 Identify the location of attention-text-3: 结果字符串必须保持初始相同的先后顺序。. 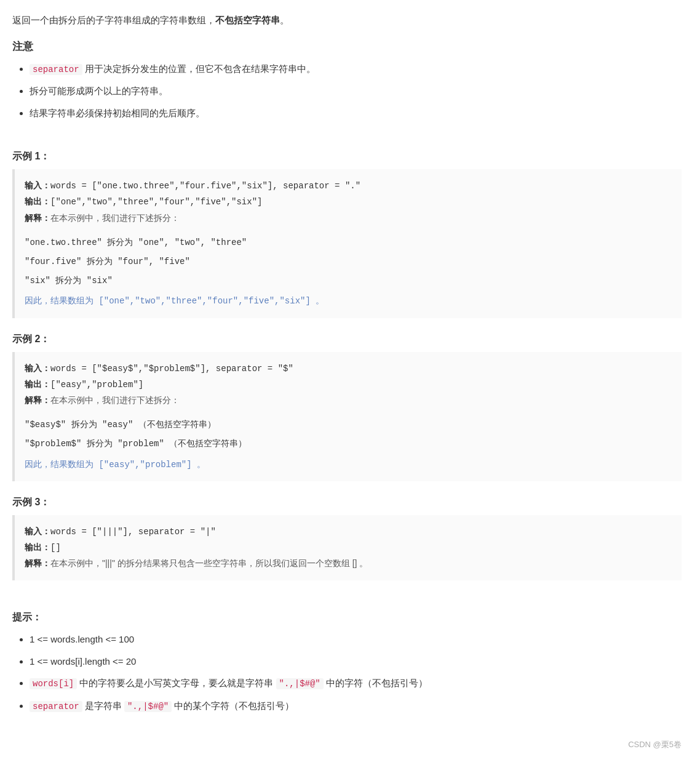
(117, 113).